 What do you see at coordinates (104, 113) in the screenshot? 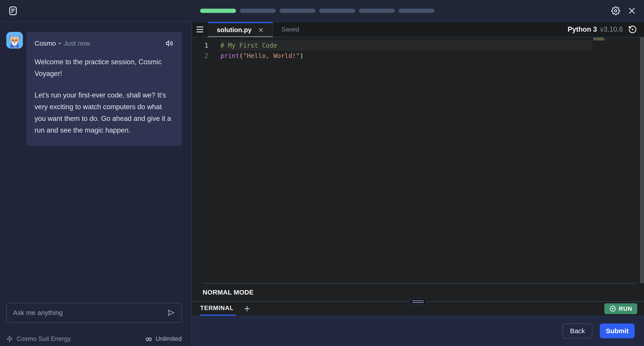
I see `message-paragraph: Let's run your first-ever code, shall we…` at bounding box center [104, 113].